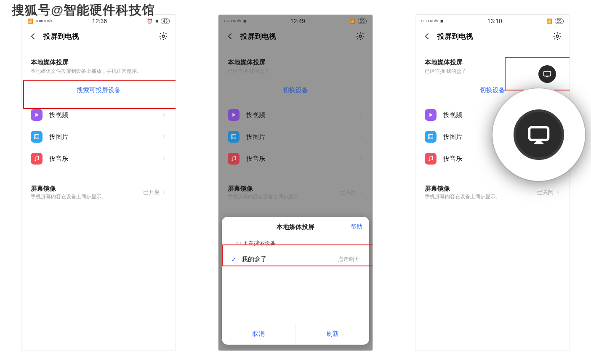 This screenshot has height=364, width=591. What do you see at coordinates (102, 159) in the screenshot?
I see `cast-music-label: 投音乐` at bounding box center [102, 159].